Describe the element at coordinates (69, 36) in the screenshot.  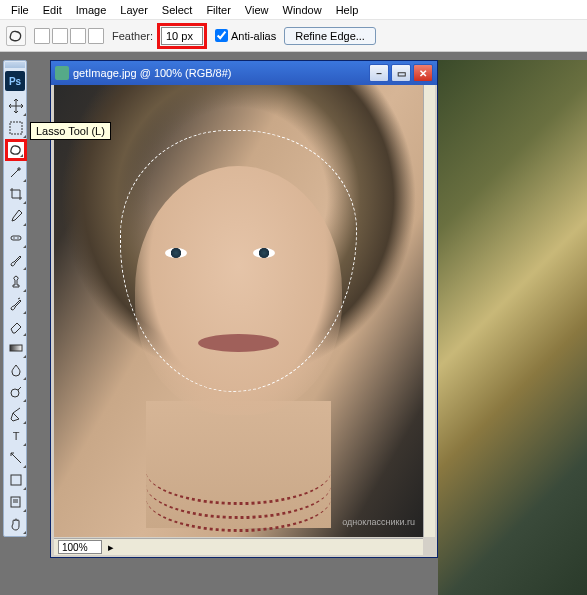
I see `selection-mode-group` at that location.